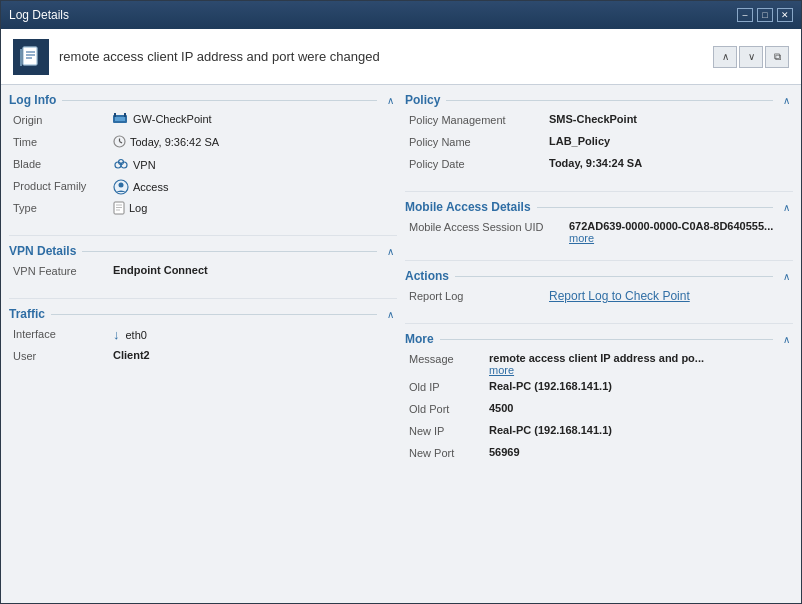 The width and height of the screenshot is (802, 604). What do you see at coordinates (751, 57) in the screenshot?
I see `header-navigation: ∧ ∨ ⧉` at bounding box center [751, 57].